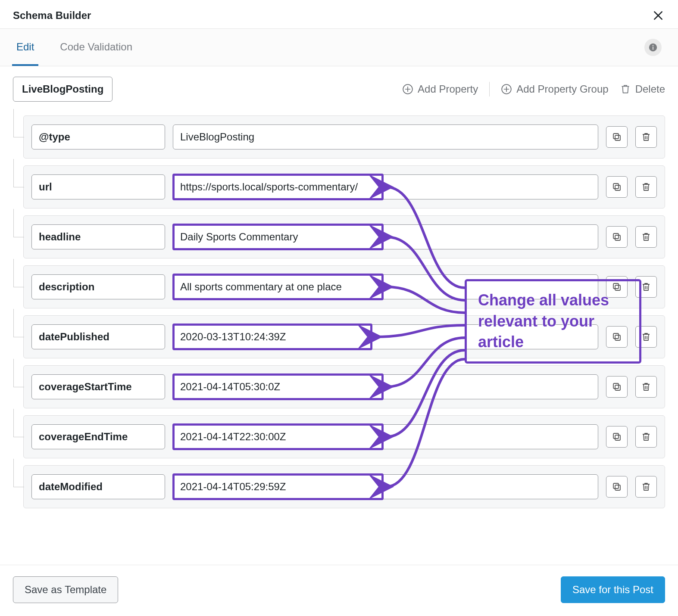  What do you see at coordinates (339, 14) in the screenshot?
I see `dialog-header: Schema Builder` at bounding box center [339, 14].